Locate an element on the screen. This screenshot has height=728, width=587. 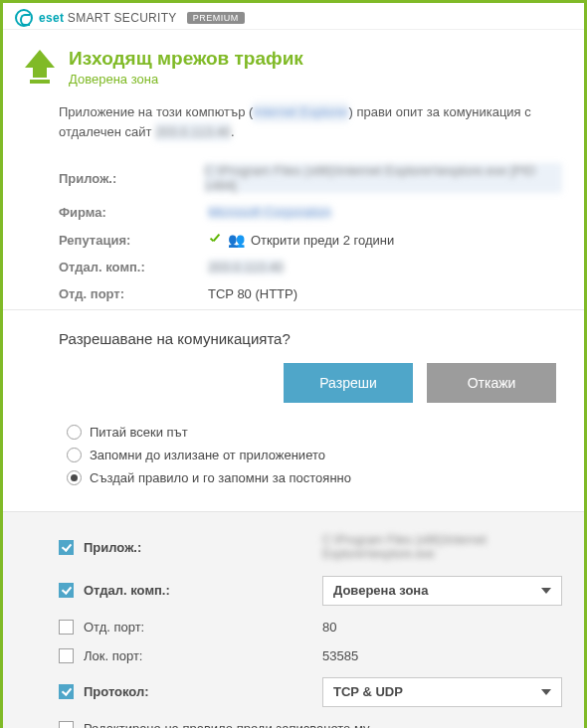
label-remote-computer: Отдал. комп.: is located at coordinates (133, 267).